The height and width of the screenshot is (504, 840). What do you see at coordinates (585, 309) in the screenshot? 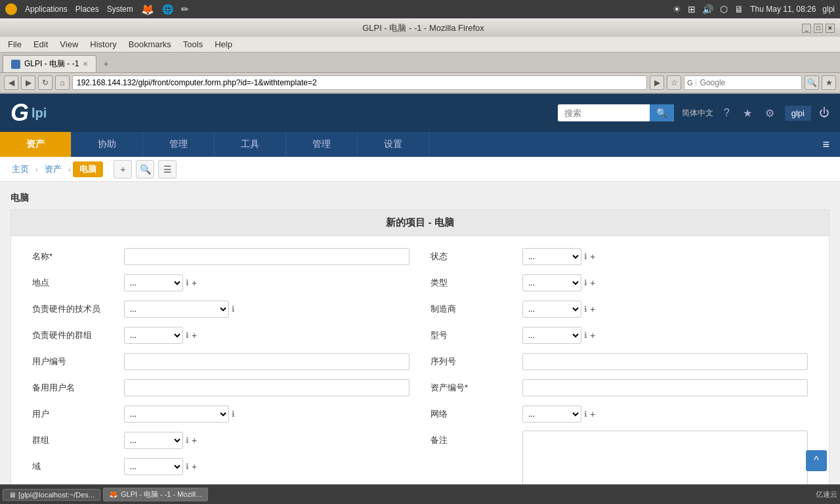
I see `manufacturer-info-icon: ℹ` at bounding box center [585, 309].